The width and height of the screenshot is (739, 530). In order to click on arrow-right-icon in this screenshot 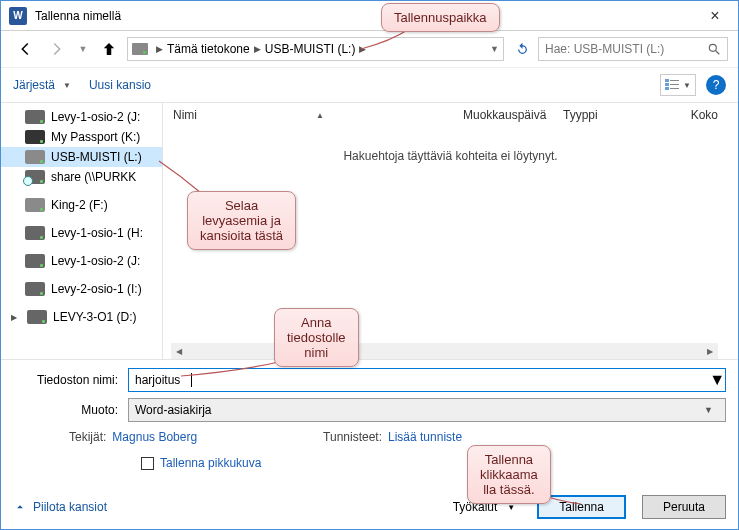, I will do `click(57, 49)`.